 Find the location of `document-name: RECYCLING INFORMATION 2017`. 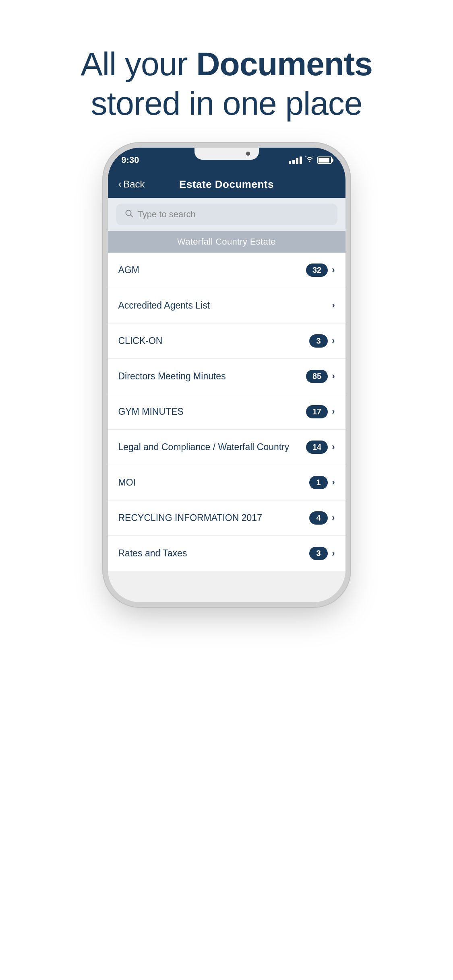

document-name: RECYCLING INFORMATION 2017 is located at coordinates (214, 518).